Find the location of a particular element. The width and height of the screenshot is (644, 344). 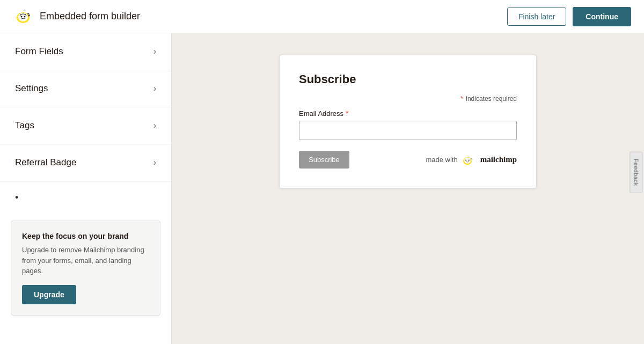

mailchimp-logo-icon is located at coordinates (23, 17).